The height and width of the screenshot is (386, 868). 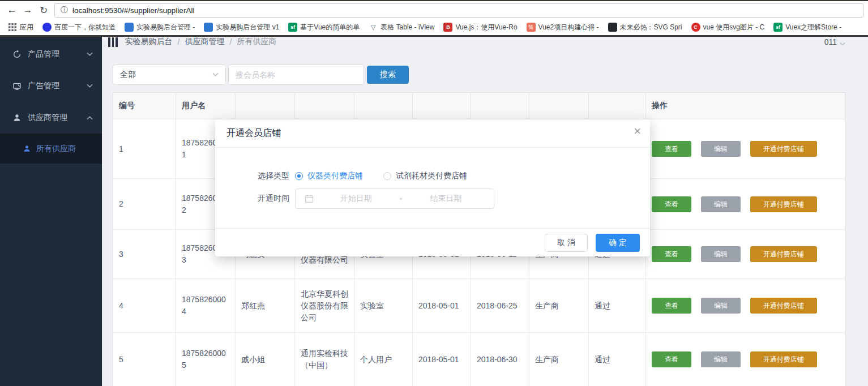 I want to click on user-menu: 011, so click(x=835, y=42).